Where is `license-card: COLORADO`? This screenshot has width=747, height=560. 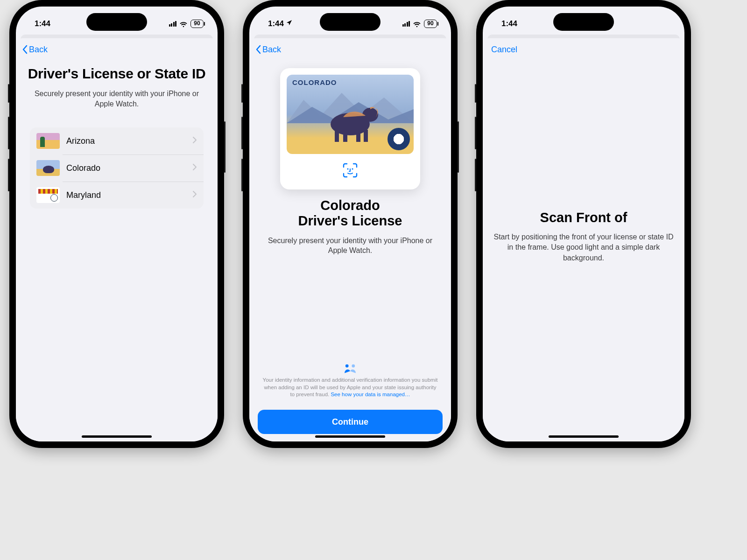
license-card: COLORADO is located at coordinates (350, 129).